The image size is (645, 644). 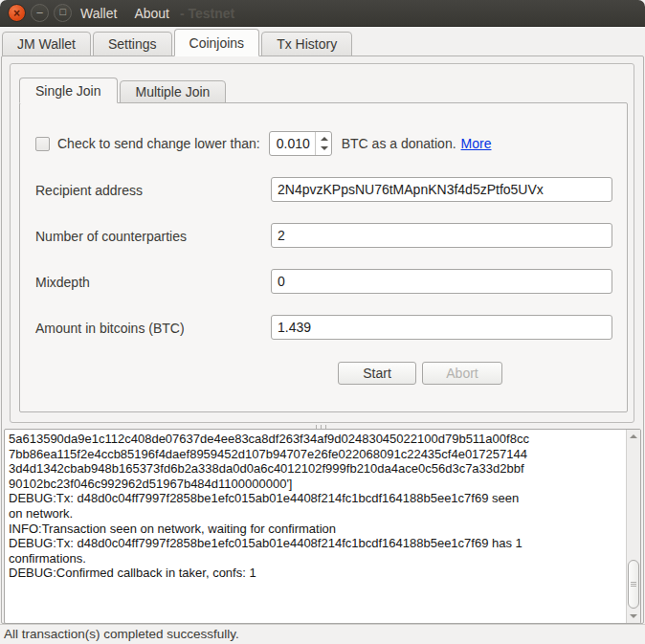 I want to click on scrollbar-thumb, so click(x=634, y=584).